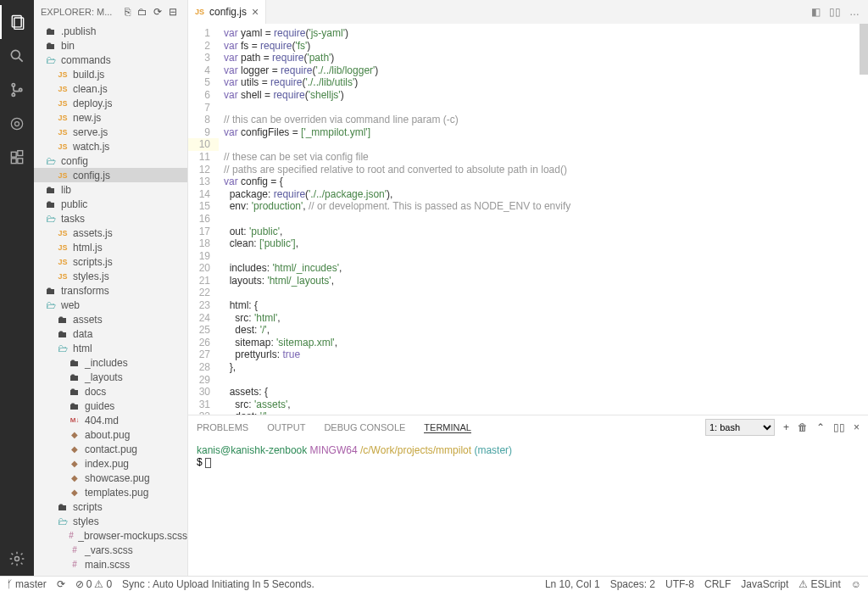 This screenshot has height=591, width=868. What do you see at coordinates (17, 559) in the screenshot?
I see `settings-gear-icon` at bounding box center [17, 559].